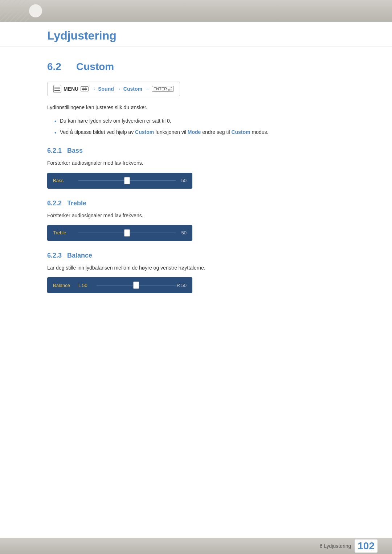 Image resolution: width=392 pixels, height=554 pixels. What do you see at coordinates (181, 285) in the screenshot?
I see `balance-right-value: R 50` at bounding box center [181, 285].